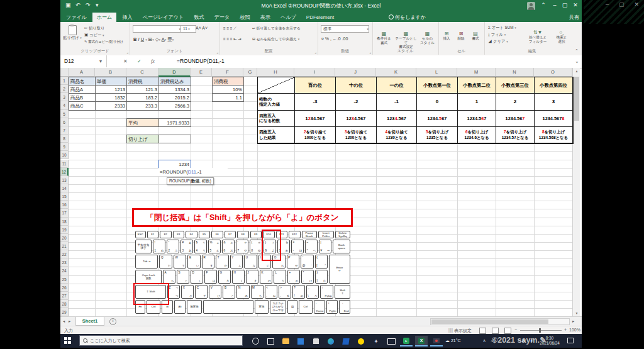 The height and width of the screenshot is (349, 644). I want to click on format-as-table-button: ▦ テーブルとして 書式設定, so click(406, 40).